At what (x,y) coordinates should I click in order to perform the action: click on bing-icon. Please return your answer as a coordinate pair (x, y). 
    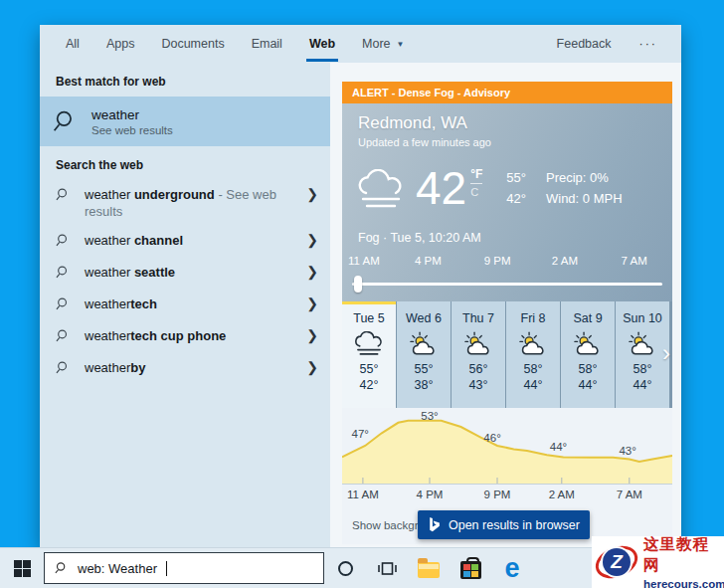
    Looking at the image, I should click on (434, 525).